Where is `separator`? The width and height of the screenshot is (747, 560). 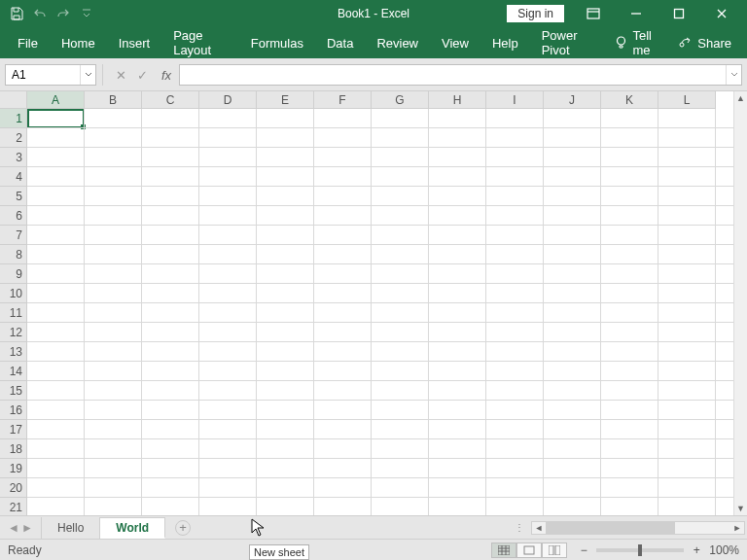
separator is located at coordinates (103, 75).